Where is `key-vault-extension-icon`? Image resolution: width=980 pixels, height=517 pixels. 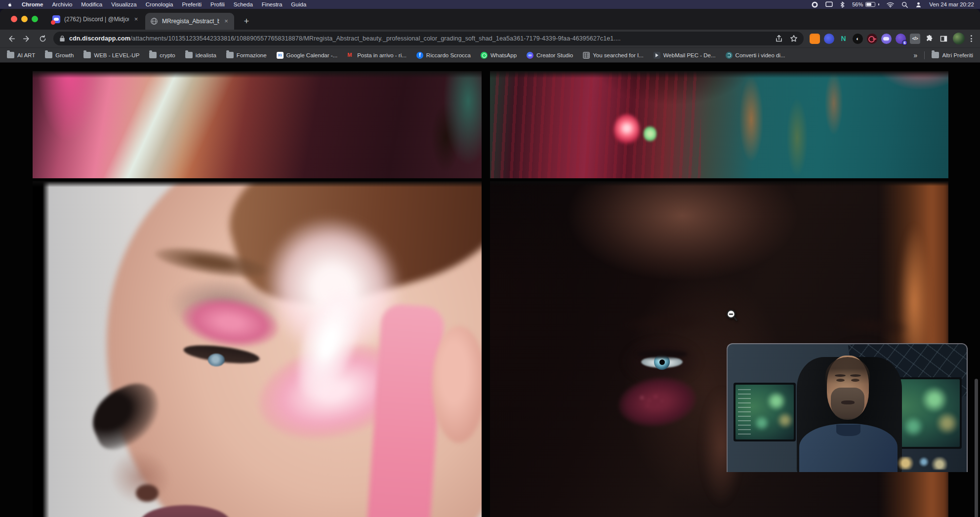 key-vault-extension-icon is located at coordinates (872, 39).